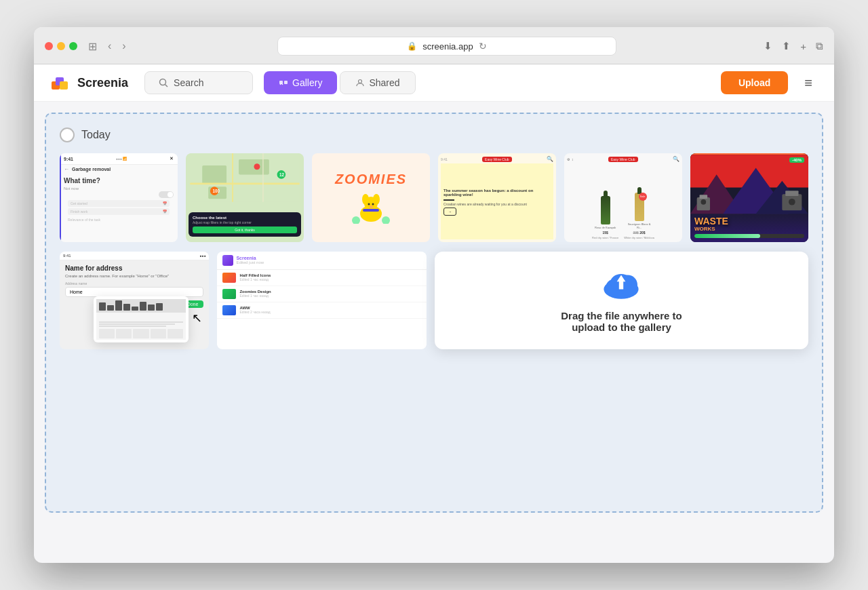 The image size is (868, 590). Describe the element at coordinates (134, 292) in the screenshot. I see `card7-input: Home` at that location.